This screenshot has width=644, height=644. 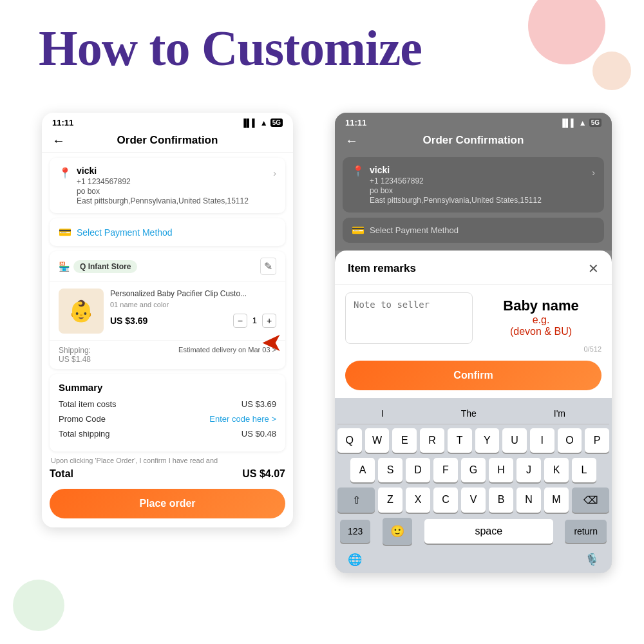 What do you see at coordinates (409, 318) in the screenshot?
I see `note-to-seller-input` at bounding box center [409, 318].